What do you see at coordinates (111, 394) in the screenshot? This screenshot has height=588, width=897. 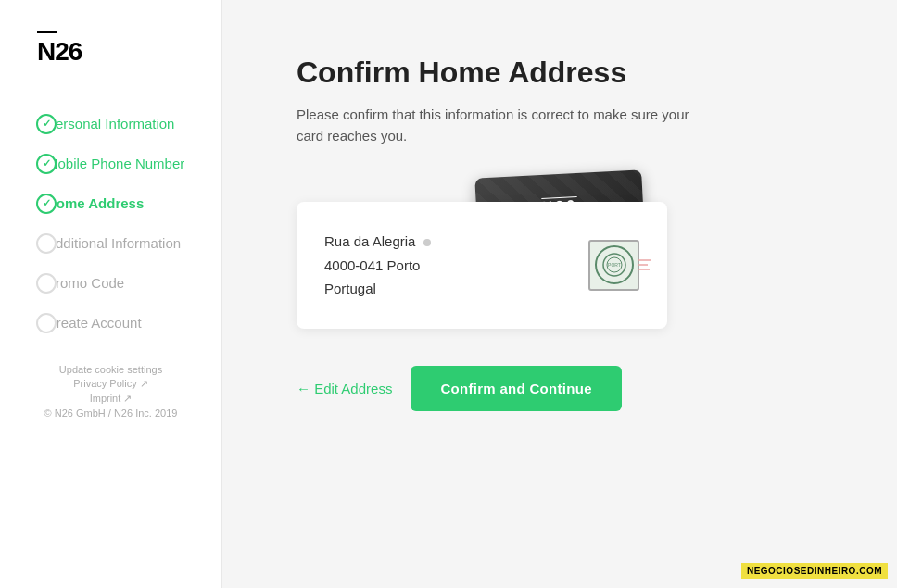 I see `sidebar-footer: Update cookie settings Privacy Policy ↗ …` at bounding box center [111, 394].